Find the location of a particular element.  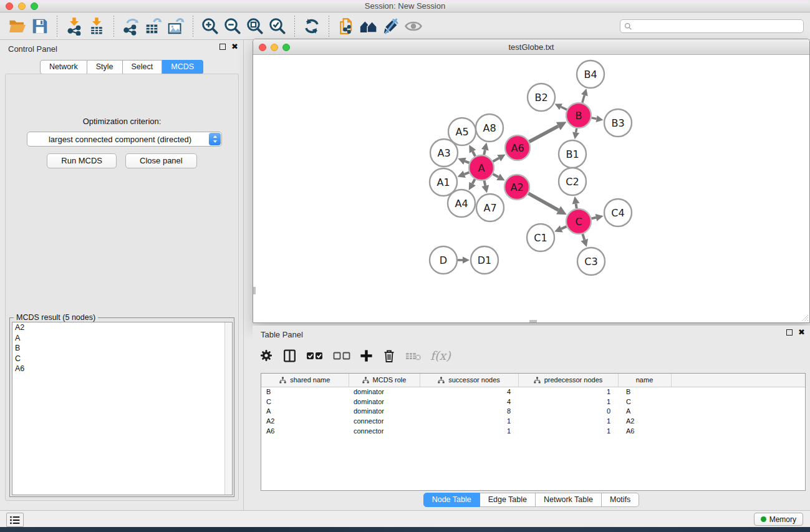

tab-network: Network is located at coordinates (64, 67).